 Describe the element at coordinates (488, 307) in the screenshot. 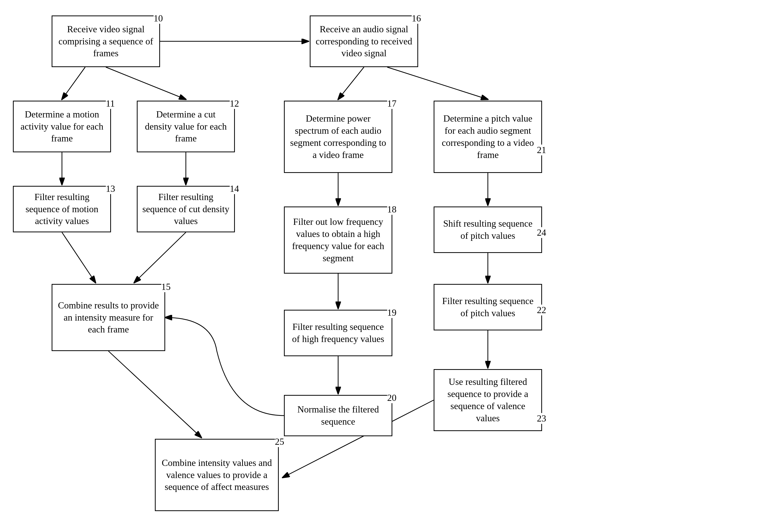

I see `box-22: Filter resulting sequence of pitch value…` at that location.